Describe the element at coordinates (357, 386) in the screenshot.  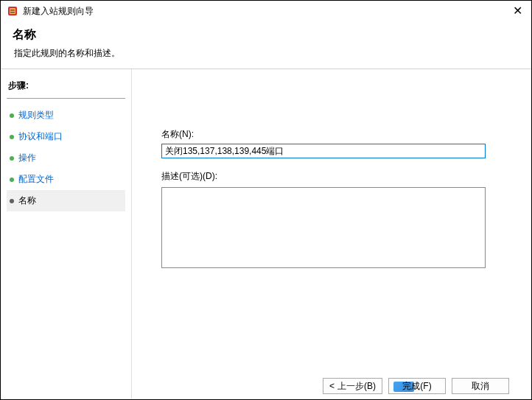
I see `back-button-label: 上一步(B)` at that location.